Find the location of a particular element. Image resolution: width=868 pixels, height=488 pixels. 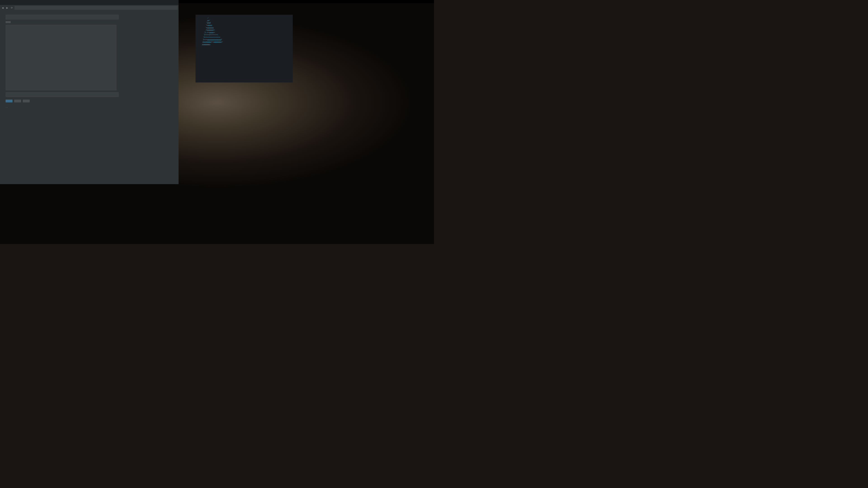

browse-button is located at coordinates (8, 22).